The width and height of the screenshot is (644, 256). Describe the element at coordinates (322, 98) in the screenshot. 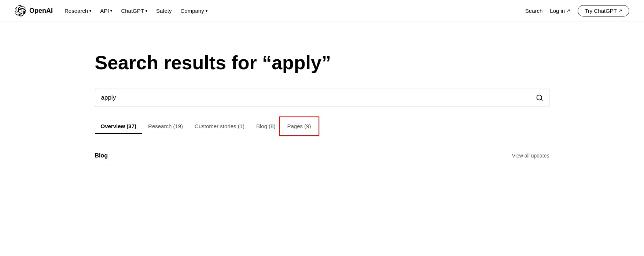

I see `search-input` at that location.